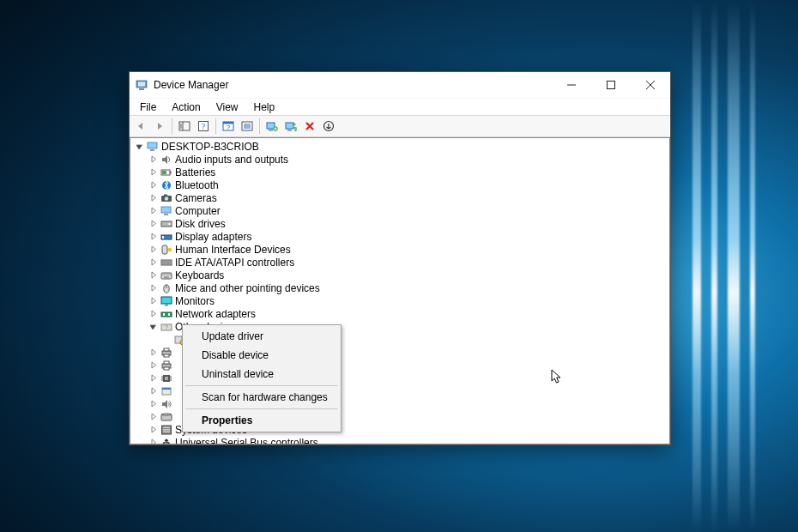  What do you see at coordinates (310, 126) in the screenshot?
I see `uninstall-device-icon` at bounding box center [310, 126].